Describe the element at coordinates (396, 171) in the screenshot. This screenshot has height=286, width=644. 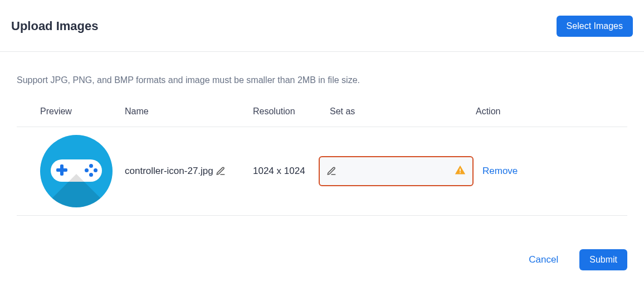
I see `set-as-input` at that location.